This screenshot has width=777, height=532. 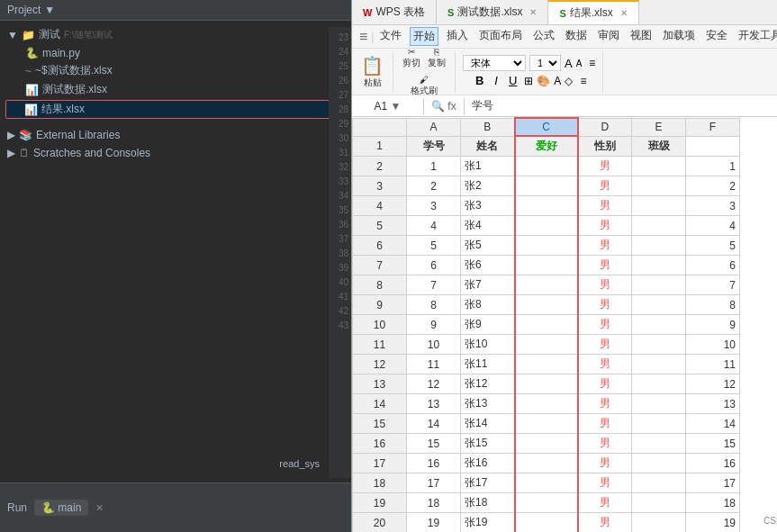 I want to click on cell-a12: 11, so click(x=434, y=365).